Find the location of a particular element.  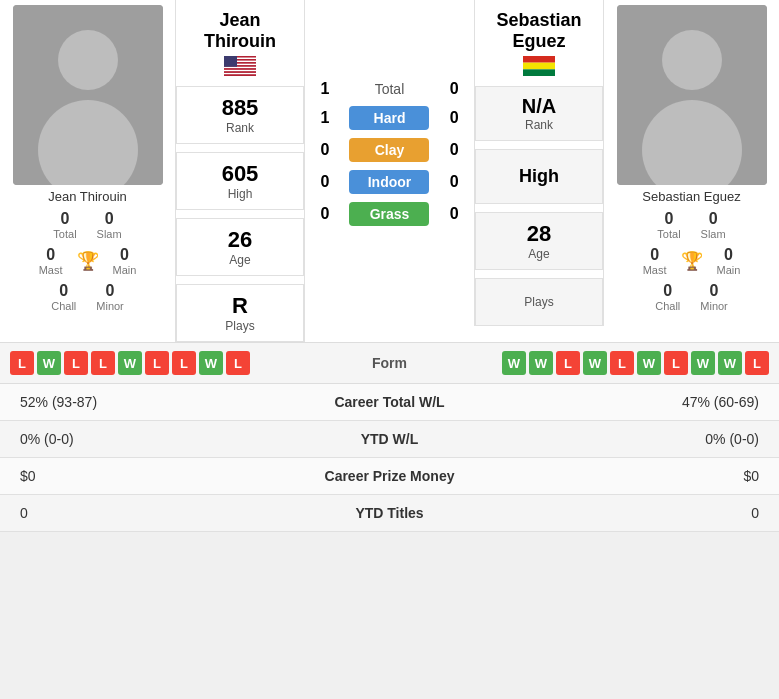

player2-main-lbl: Main is located at coordinates (729, 270).